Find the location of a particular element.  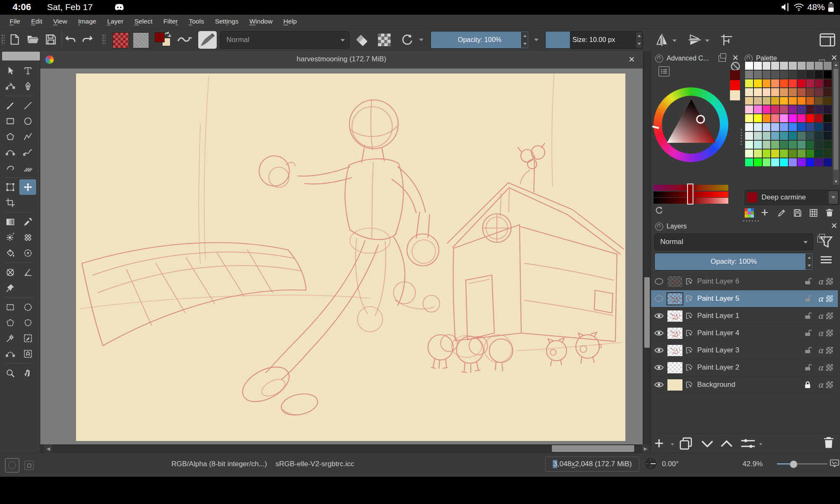

layers-close-icon: ✕ is located at coordinates (834, 226).